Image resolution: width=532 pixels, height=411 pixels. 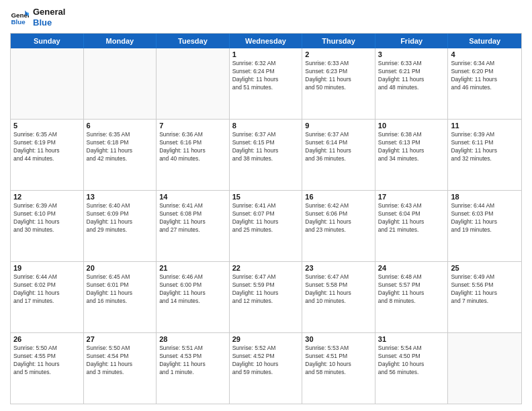 What do you see at coordinates (485, 218) in the screenshot?
I see `day-info: Sunrise: 6:44 AM Sunset: 6:03 PM Dayligh…` at bounding box center [485, 218].